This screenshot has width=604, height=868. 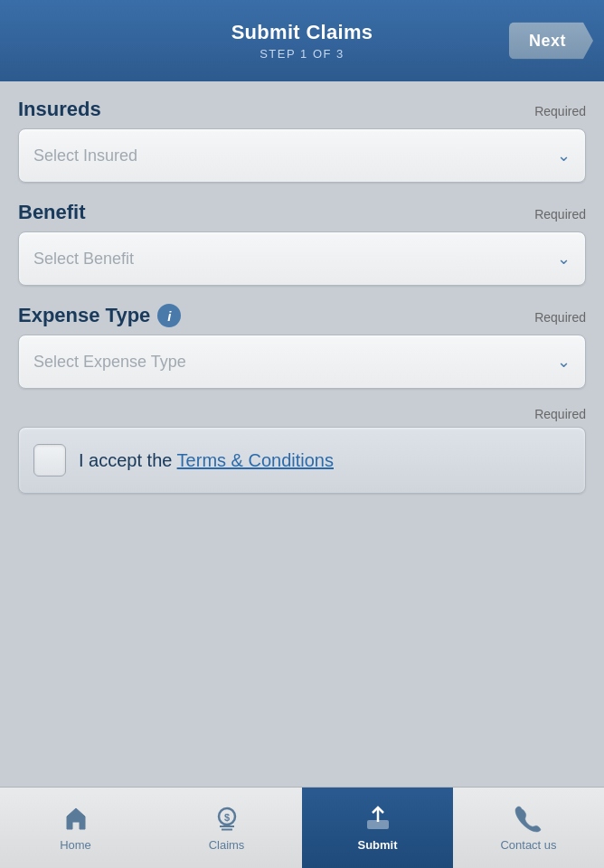 What do you see at coordinates (302, 259) in the screenshot?
I see `benefit-select: Select Benefit ⌄` at bounding box center [302, 259].